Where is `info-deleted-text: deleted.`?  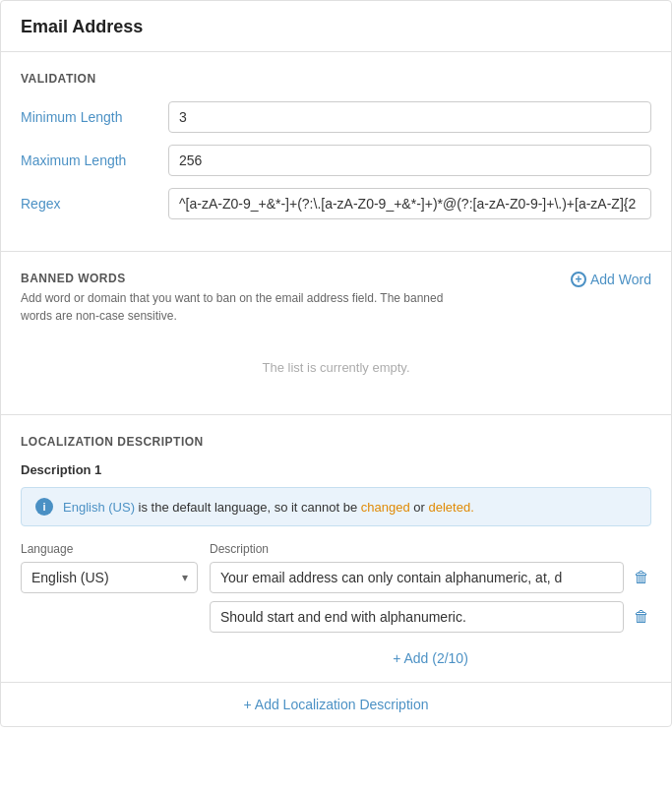 info-deleted-text: deleted. is located at coordinates (452, 508).